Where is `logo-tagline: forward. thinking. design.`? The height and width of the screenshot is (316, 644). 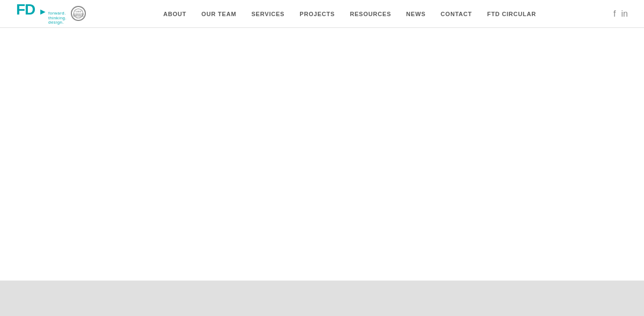 logo-tagline: forward. thinking. design. is located at coordinates (57, 18).